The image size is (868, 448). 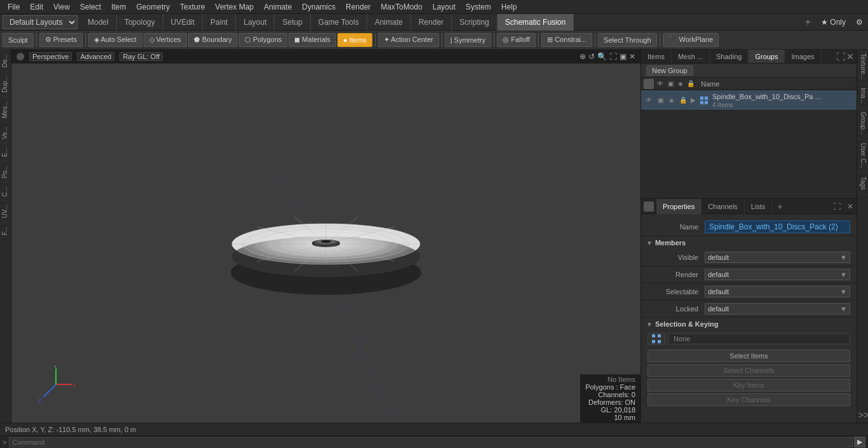 What do you see at coordinates (749, 400) in the screenshot?
I see `key-channels-button: Key Channels` at bounding box center [749, 400].